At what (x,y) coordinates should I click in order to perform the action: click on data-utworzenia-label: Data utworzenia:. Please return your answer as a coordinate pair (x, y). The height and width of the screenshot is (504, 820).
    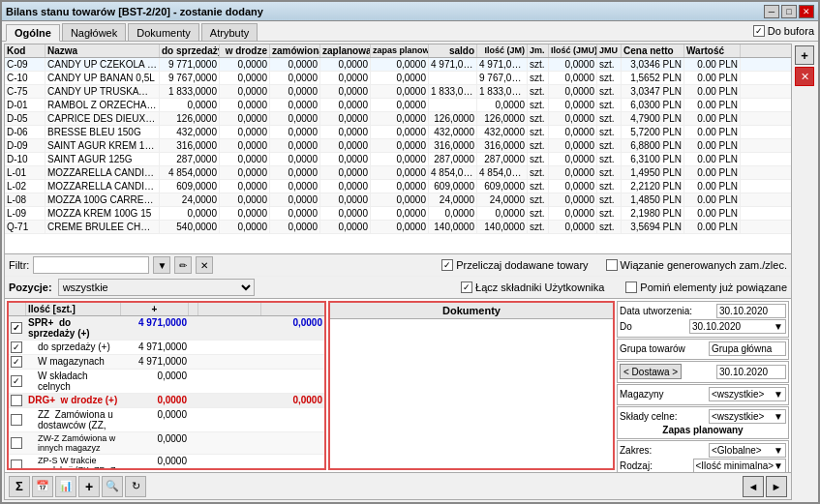
    Looking at the image, I should click on (656, 311).